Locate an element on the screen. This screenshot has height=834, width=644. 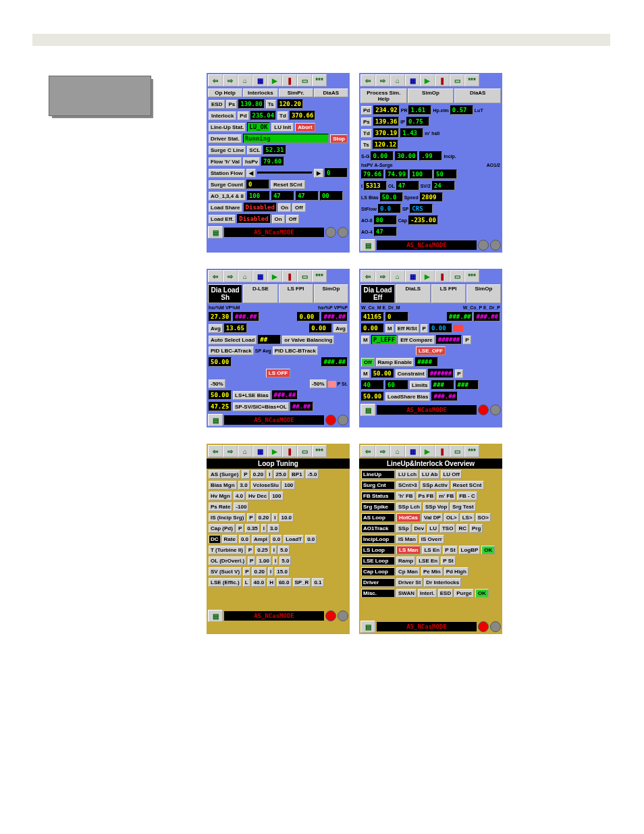
status-cell: Driver St is located at coordinates (409, 582).